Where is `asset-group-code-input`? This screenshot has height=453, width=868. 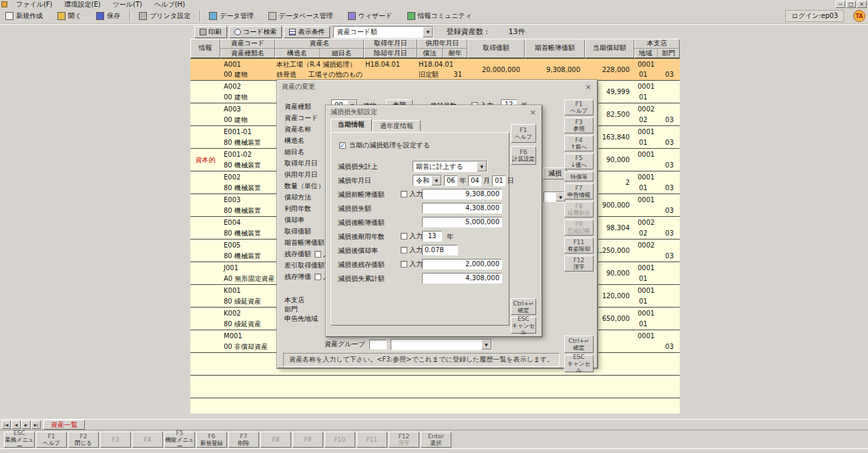
asset-group-code-input is located at coordinates (378, 344).